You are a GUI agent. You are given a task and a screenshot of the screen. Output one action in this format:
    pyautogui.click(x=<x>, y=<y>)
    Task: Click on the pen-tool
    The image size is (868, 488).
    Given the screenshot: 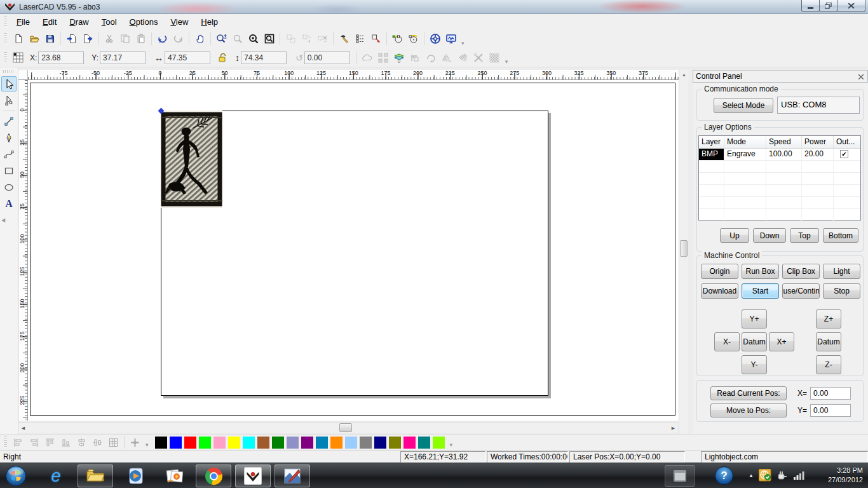 What is the action you would take?
    pyautogui.click(x=9, y=138)
    